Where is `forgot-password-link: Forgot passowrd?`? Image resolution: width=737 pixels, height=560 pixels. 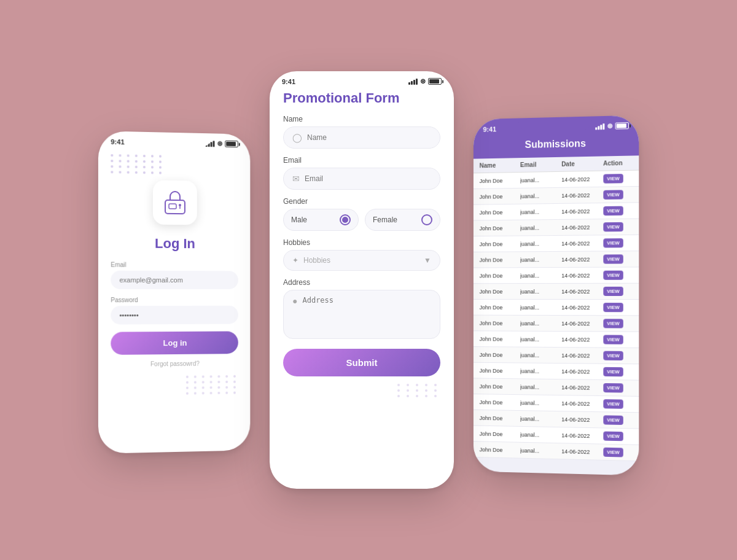
forgot-password-link: Forgot passowrd? is located at coordinates (174, 364).